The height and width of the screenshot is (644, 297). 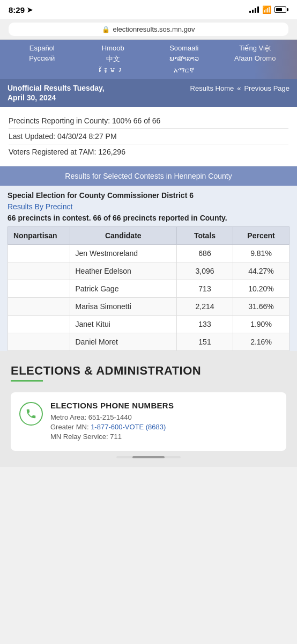 What do you see at coordinates (128, 427) in the screenshot?
I see `greater-mn-link: 1-877-600-VOTE (8683)` at bounding box center [128, 427].